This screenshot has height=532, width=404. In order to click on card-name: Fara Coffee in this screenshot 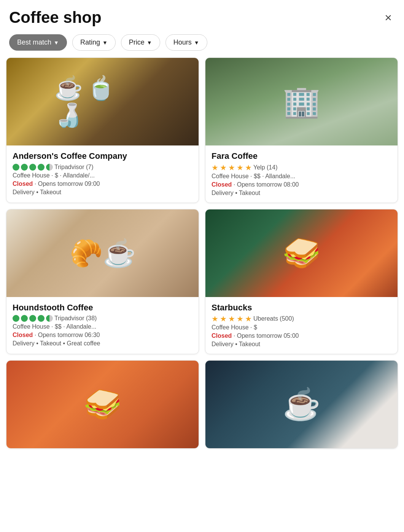, I will do `click(301, 156)`.